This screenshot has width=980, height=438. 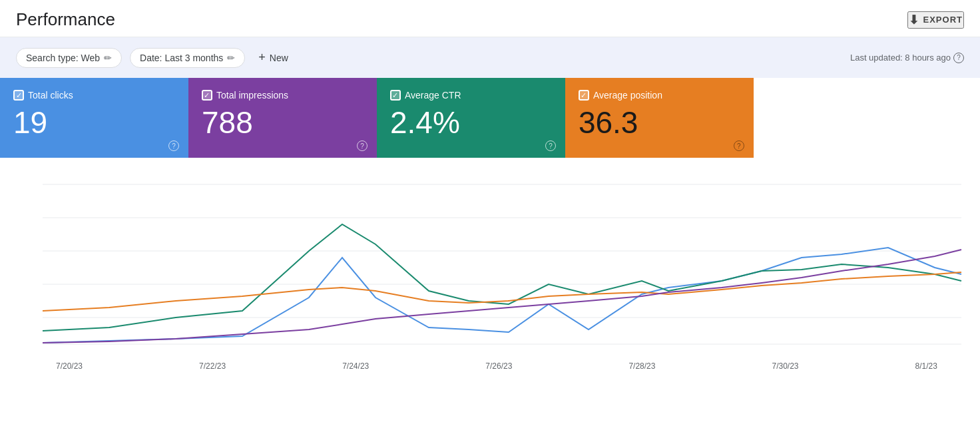 What do you see at coordinates (231, 58) in the screenshot?
I see `edit-icon-date: ✏` at bounding box center [231, 58].